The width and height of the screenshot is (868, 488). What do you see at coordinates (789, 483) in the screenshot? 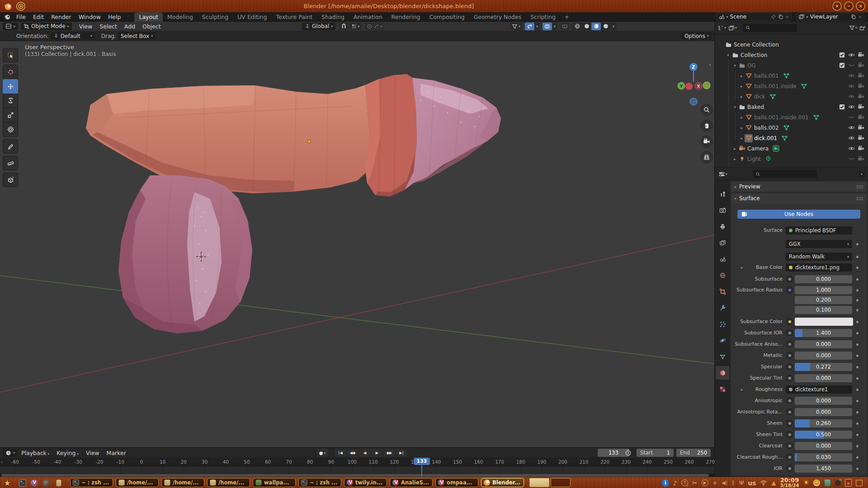
I see `clock: 20:093/18/24` at bounding box center [789, 483].